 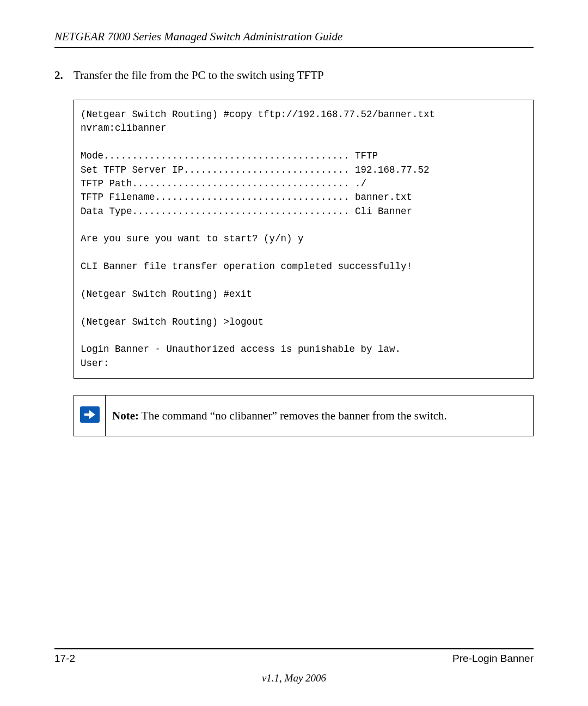 I want to click on page-header: NETGEAR 7000 Series Managed Switch Admin…, so click(x=294, y=39).